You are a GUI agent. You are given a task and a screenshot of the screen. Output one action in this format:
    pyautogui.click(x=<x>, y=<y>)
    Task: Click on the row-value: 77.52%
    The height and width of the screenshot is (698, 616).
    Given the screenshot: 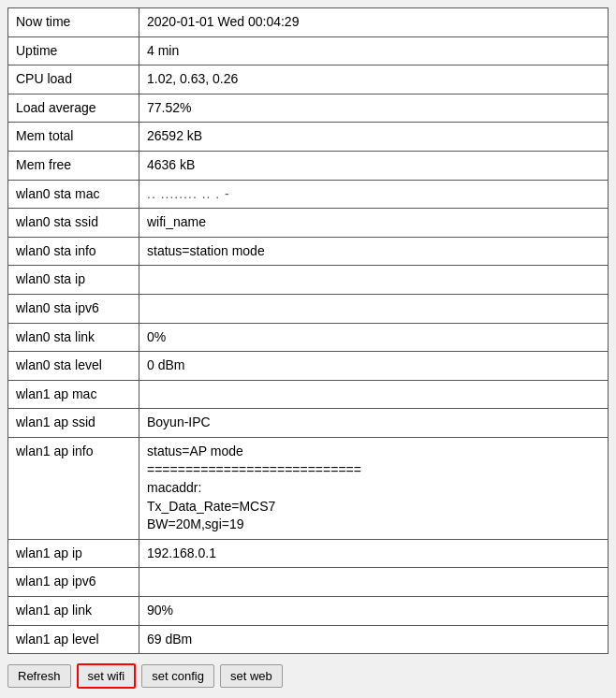 What is the action you would take?
    pyautogui.click(x=374, y=109)
    